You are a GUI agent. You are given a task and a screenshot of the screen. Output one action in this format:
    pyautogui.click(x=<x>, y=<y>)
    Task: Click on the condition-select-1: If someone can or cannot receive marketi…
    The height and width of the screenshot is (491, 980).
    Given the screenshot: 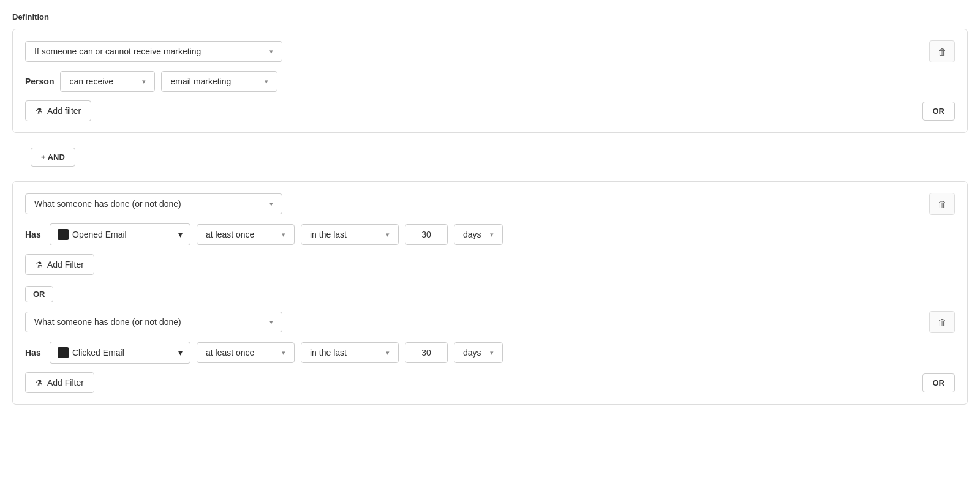 What is the action you would take?
    pyautogui.click(x=154, y=51)
    